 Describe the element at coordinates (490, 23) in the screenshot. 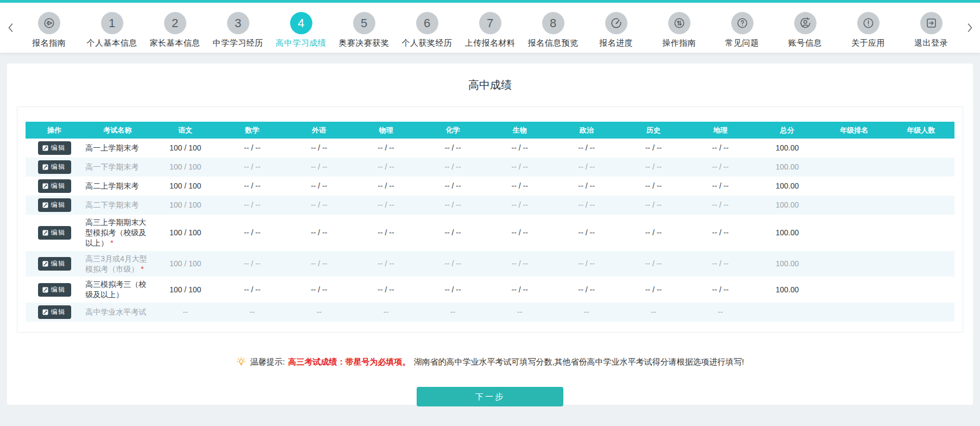

I see `step-number-badge: 7` at that location.